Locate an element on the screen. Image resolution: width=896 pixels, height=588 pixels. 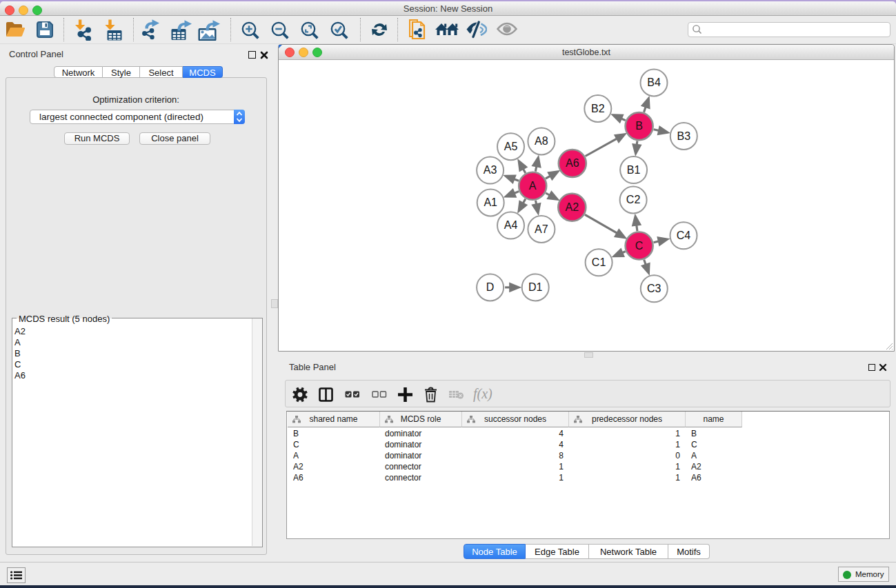
svg-text: A2 is located at coordinates (573, 207).